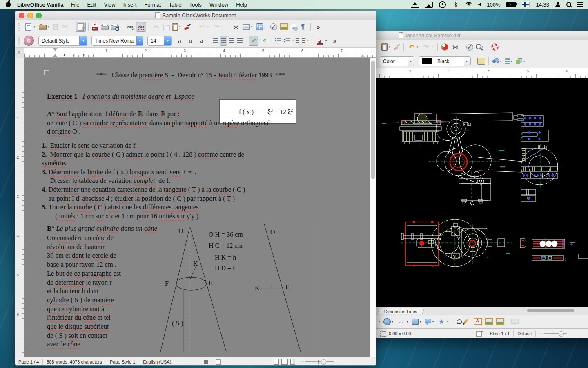 This screenshot has height=368, width=588. I want to click on left-indent-marker, so click(55, 56).